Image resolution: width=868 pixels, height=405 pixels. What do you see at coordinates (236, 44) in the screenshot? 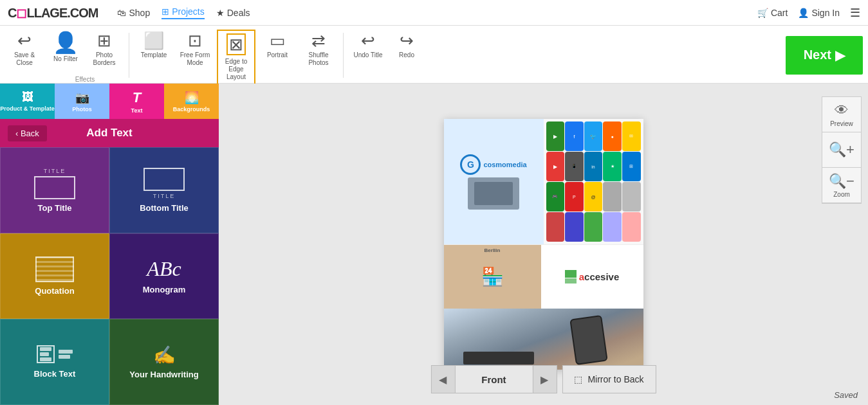
I see `edge-icon: ⊠` at bounding box center [236, 44].